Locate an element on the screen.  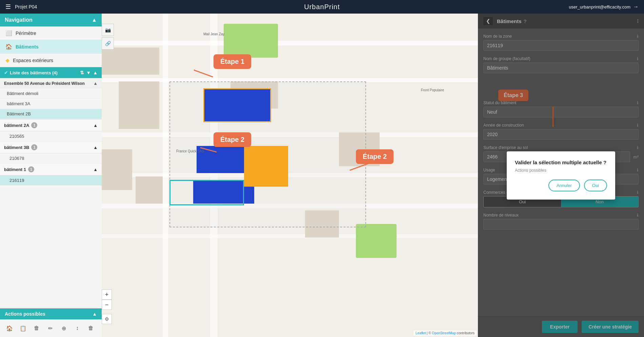
sub-1-chevron-icon: ▲ is located at coordinates (96, 170).